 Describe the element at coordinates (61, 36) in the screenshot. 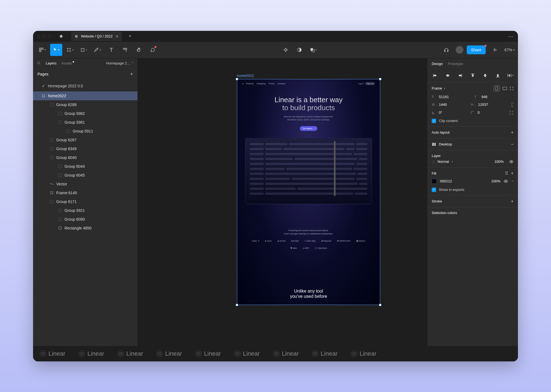

I see `home-icon` at that location.